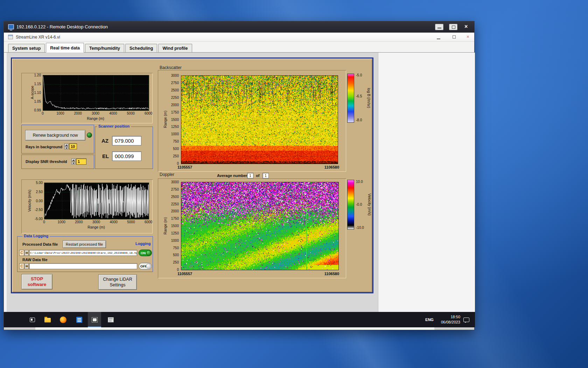 The image size is (588, 368). I want to click on raw-logging-toggle: OFF, so click(145, 266).